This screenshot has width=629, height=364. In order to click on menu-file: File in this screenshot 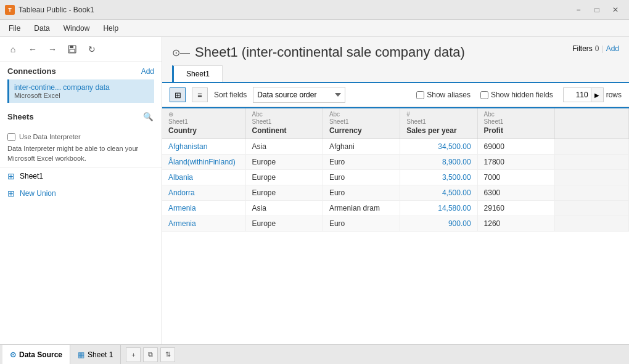, I will do `click(15, 28)`.